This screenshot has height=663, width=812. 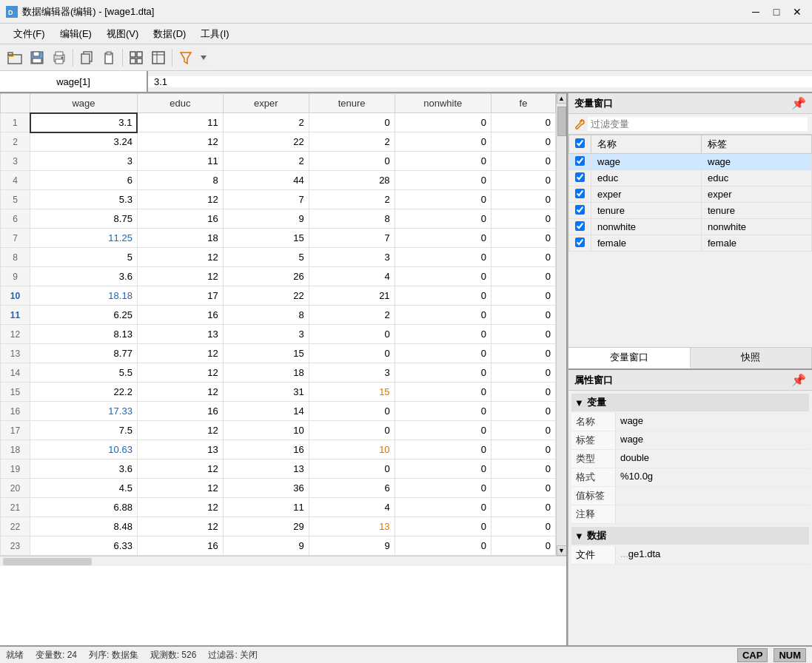 I want to click on cell-exper: 36, so click(x=266, y=488).